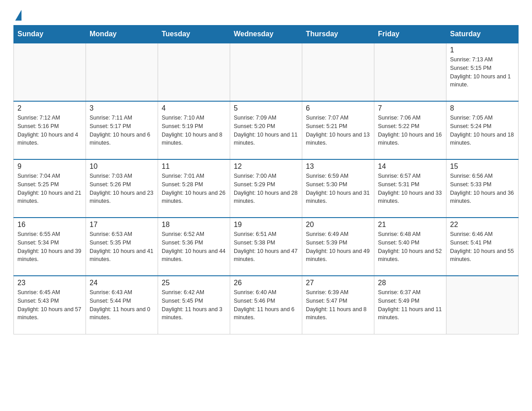  I want to click on day-number: 8, so click(482, 108).